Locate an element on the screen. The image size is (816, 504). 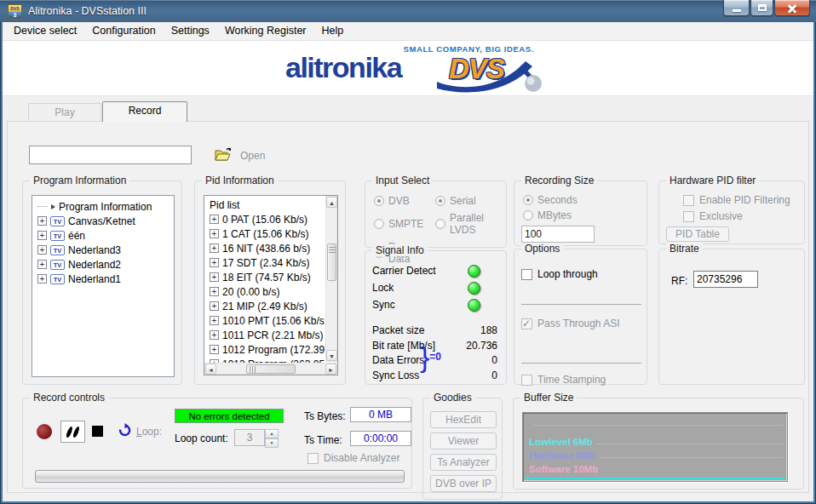
checkbox-exclusive: Exclusive is located at coordinates (713, 216).